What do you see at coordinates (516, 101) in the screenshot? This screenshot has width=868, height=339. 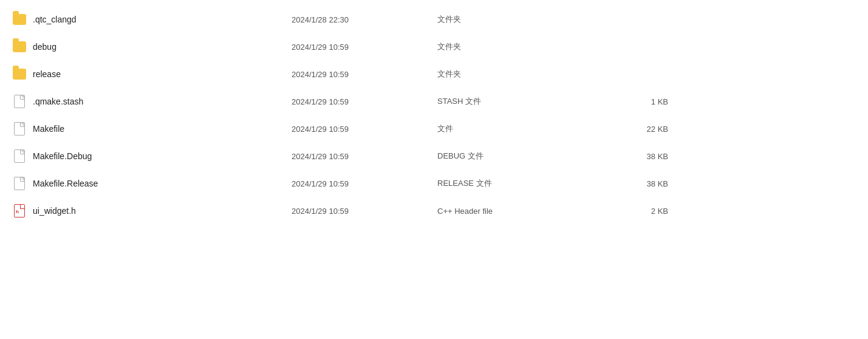 I see `file-type: STASH 文件` at bounding box center [516, 101].